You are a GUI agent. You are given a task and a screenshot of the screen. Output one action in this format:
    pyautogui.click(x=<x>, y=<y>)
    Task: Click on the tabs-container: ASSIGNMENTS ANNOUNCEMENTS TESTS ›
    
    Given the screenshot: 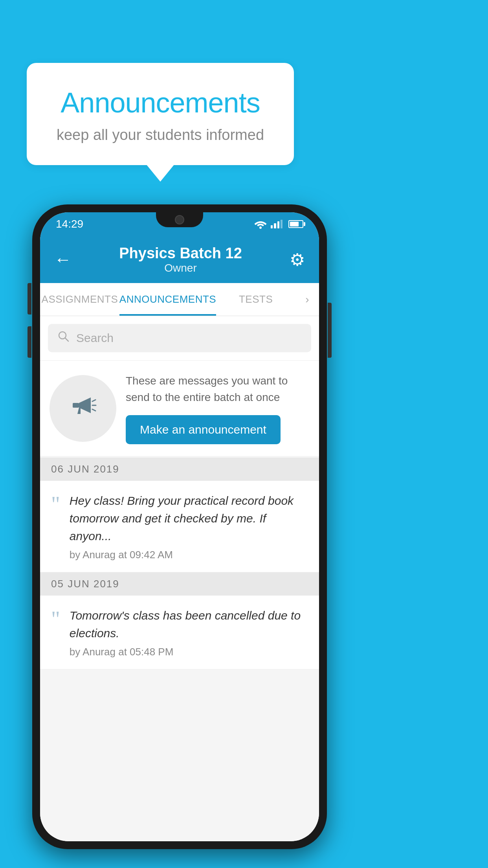 What is the action you would take?
    pyautogui.click(x=180, y=300)
    